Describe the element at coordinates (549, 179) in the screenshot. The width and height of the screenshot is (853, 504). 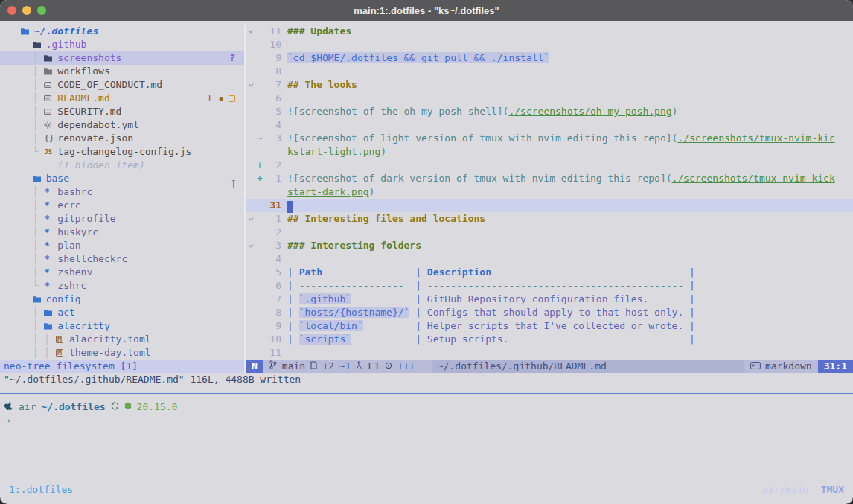
I see `editor-line: +1![screenshot of dark version of tmux w…` at that location.